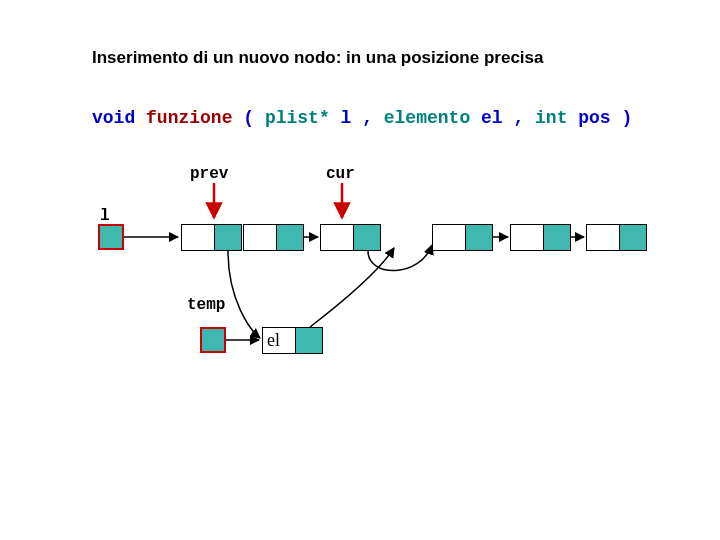  What do you see at coordinates (310, 340) in the screenshot?
I see `node-new-ptr` at bounding box center [310, 340].